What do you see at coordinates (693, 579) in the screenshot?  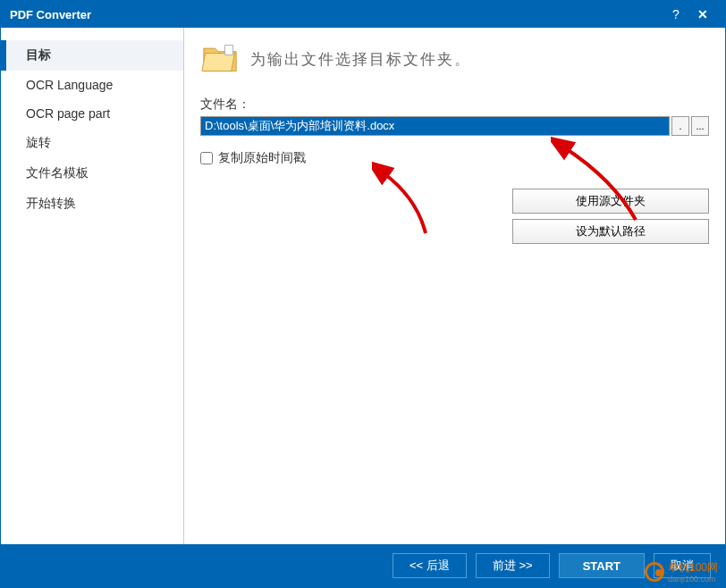 I see `watermark-domain: danji100.com` at bounding box center [693, 579].